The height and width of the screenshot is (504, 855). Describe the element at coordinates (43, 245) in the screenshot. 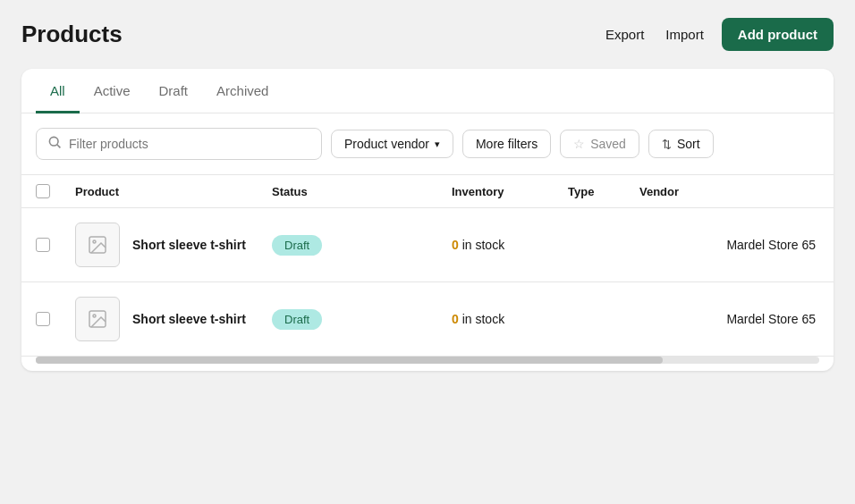

I see `row1-checkbox` at that location.